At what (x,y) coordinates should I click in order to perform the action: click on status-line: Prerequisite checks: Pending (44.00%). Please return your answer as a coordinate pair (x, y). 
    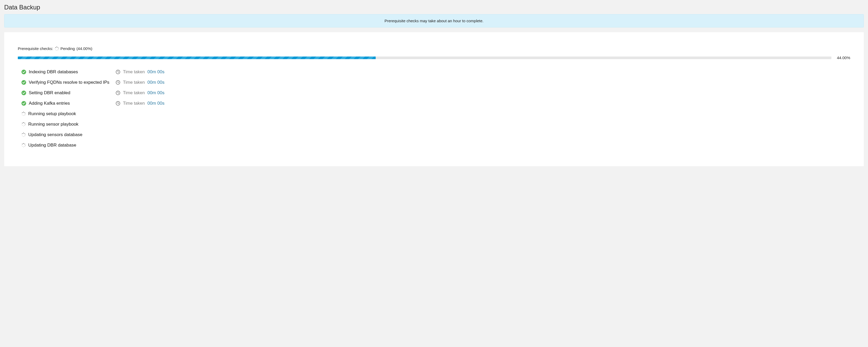
    Looking at the image, I should click on (434, 49).